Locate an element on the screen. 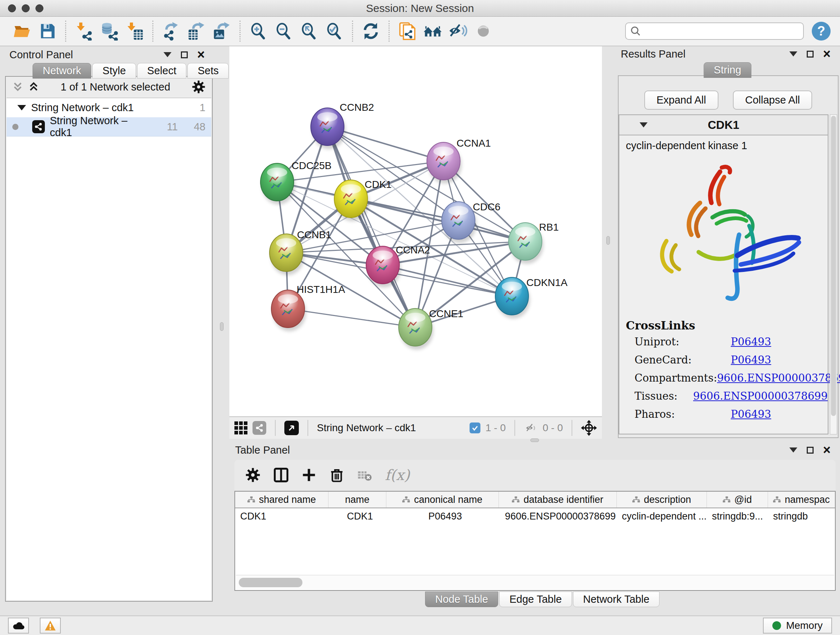 The width and height of the screenshot is (840, 635). export-table-icon is located at coordinates (197, 31).